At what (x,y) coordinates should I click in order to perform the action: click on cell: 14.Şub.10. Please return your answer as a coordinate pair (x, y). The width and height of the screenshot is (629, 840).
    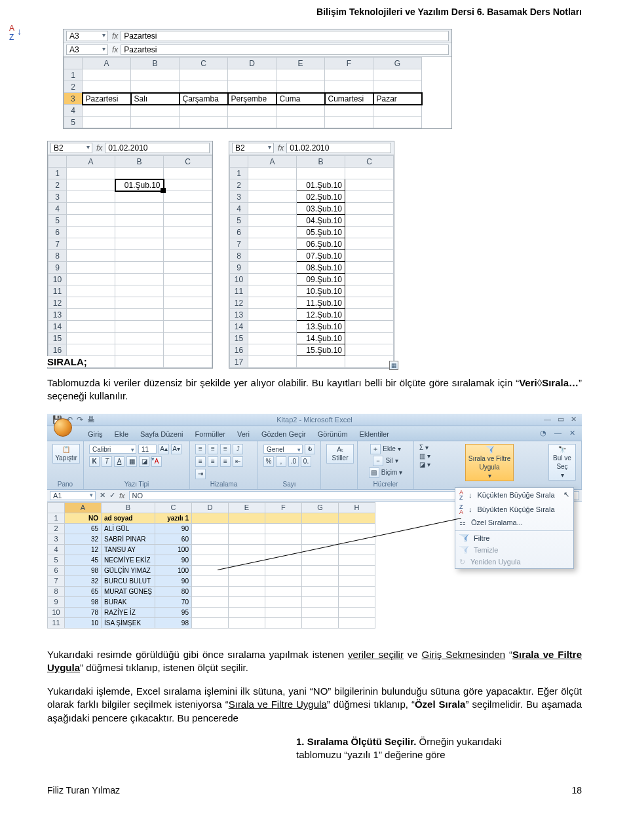
    Looking at the image, I should click on (321, 338).